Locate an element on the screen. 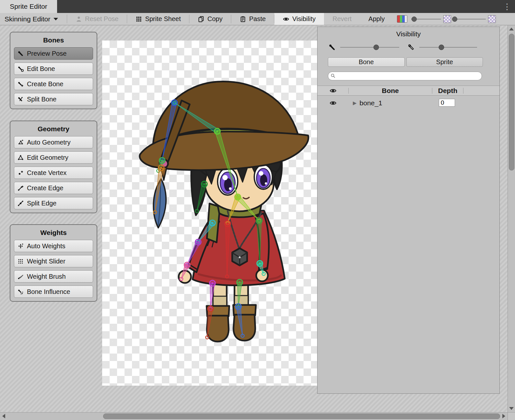 The width and height of the screenshot is (515, 420). depth-column-header: Depth is located at coordinates (448, 91).